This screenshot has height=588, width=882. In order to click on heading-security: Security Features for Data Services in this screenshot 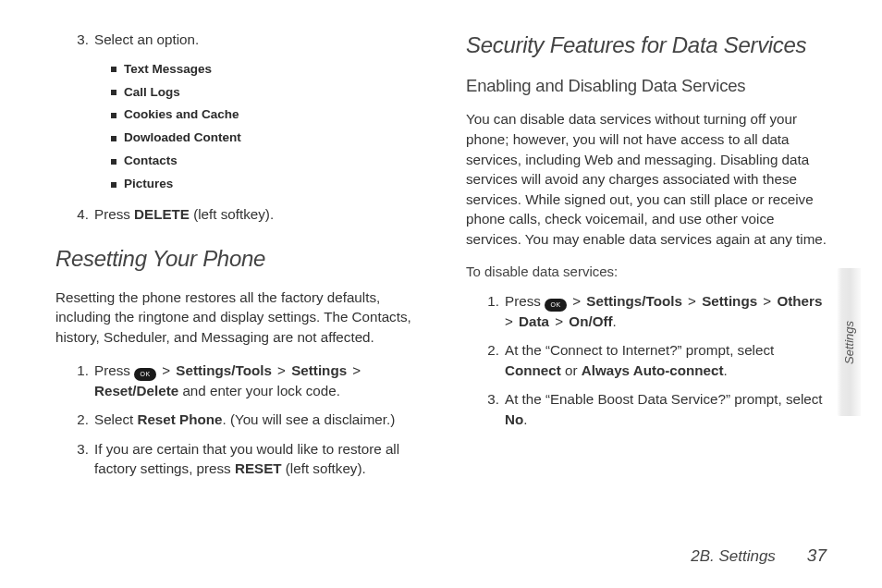, I will do `click(649, 45)`.